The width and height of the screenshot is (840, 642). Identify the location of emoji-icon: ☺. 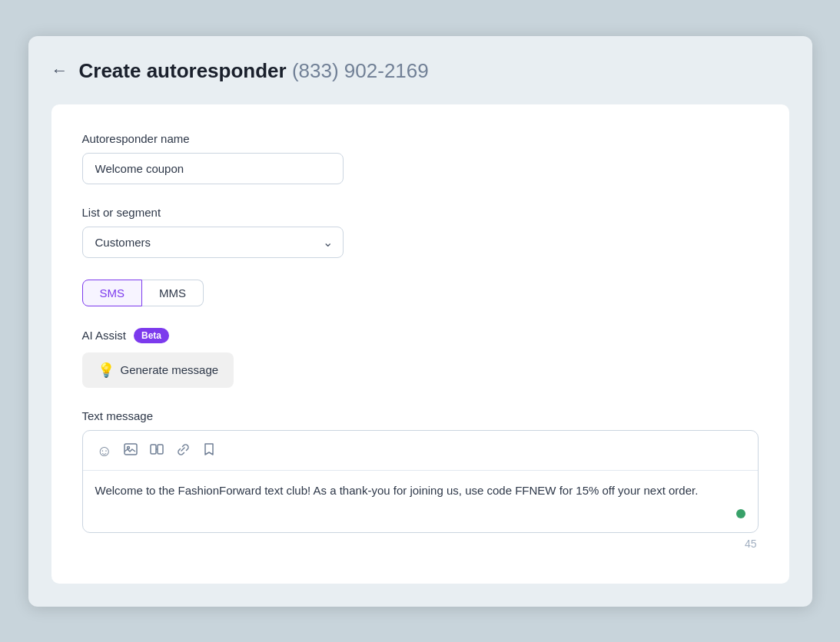
(105, 452).